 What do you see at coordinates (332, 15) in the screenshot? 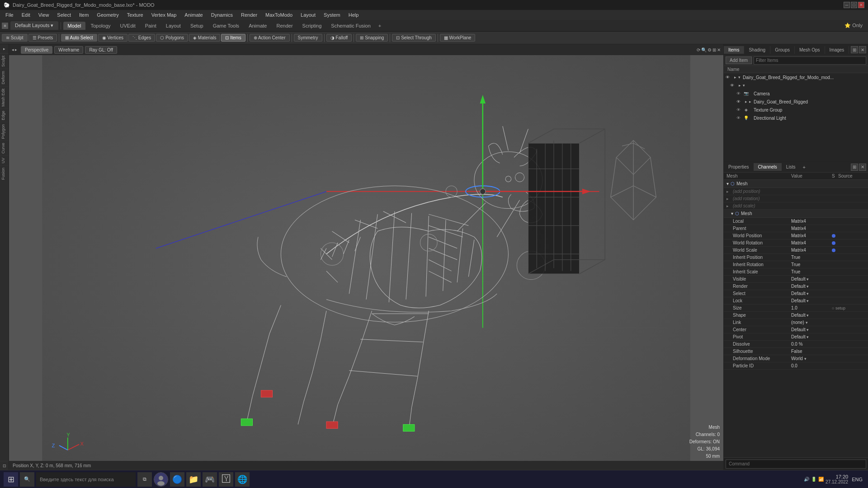
I see `menu-system: System` at bounding box center [332, 15].